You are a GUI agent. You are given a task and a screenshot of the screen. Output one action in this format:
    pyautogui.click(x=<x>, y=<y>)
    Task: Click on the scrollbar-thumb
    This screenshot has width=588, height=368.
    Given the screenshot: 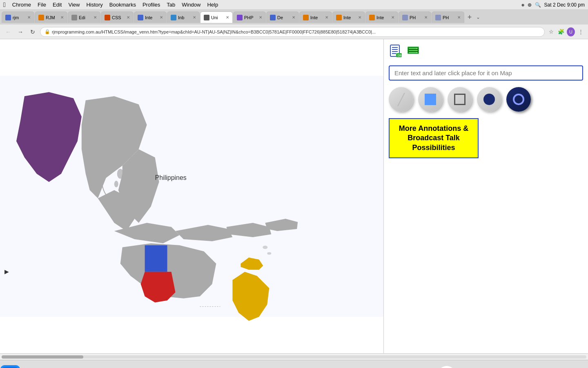 What is the action you would take?
    pyautogui.click(x=42, y=357)
    